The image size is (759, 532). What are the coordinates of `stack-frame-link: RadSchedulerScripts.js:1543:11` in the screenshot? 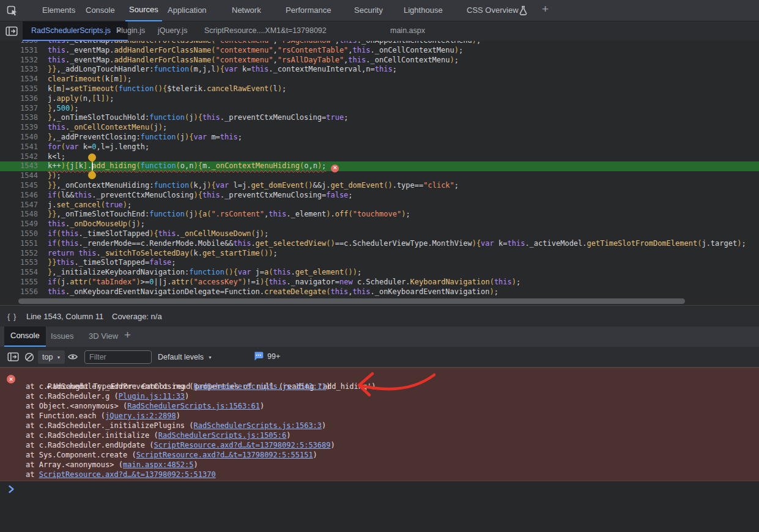 It's located at (261, 386).